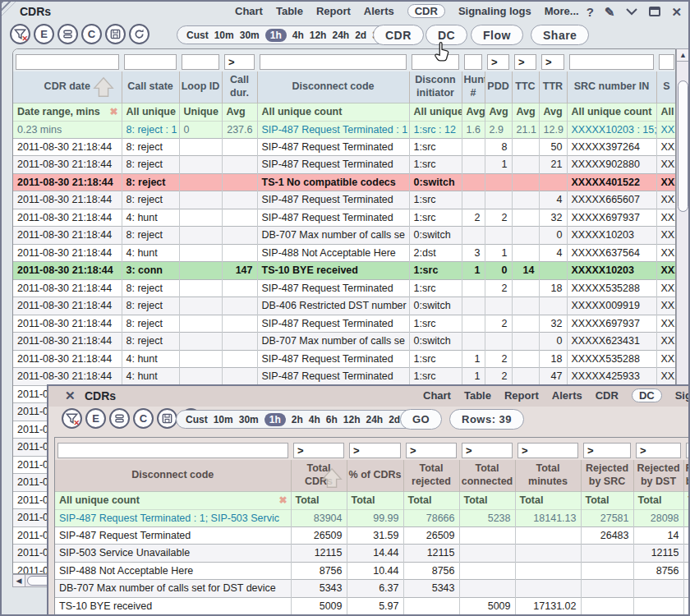 This screenshot has height=616, width=690. I want to click on summary-value-cell: 99.99, so click(375, 517).